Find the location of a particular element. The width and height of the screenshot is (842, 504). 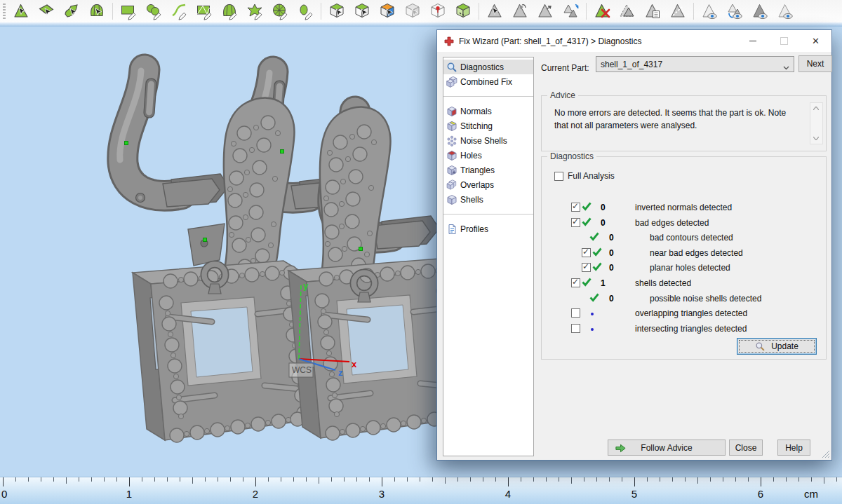

pick-point-cube-icon is located at coordinates (438, 11).